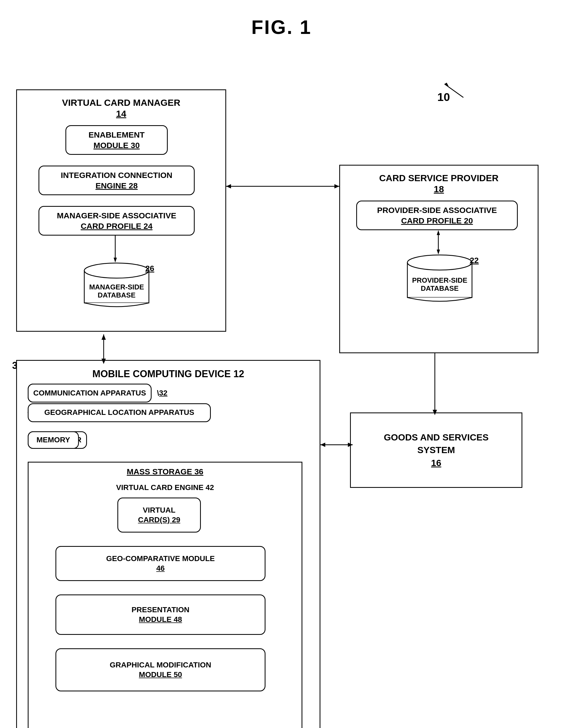  I want to click on mcd-title: MOBILE COMPUTING DEVICE 12, so click(168, 374).